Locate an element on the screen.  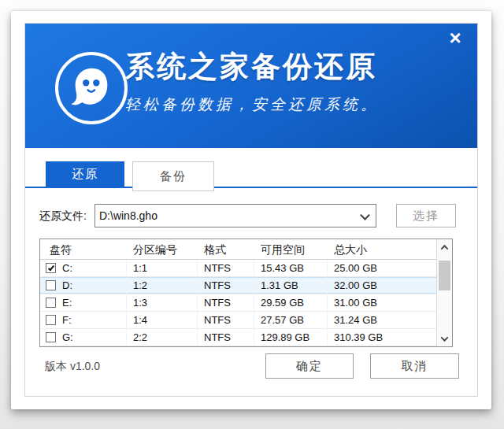
table-row: C:1:1NTFS15.43 GB25.00 GB is located at coordinates (246, 268).